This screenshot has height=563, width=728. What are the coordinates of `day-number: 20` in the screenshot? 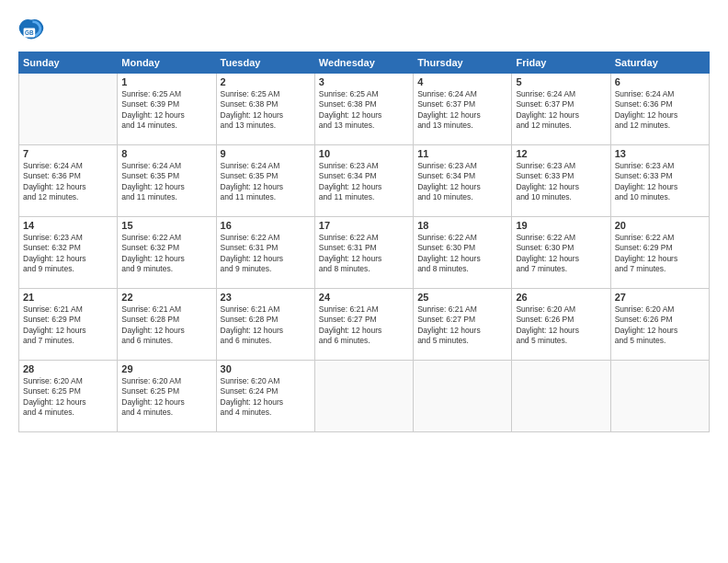 It's located at (660, 225).